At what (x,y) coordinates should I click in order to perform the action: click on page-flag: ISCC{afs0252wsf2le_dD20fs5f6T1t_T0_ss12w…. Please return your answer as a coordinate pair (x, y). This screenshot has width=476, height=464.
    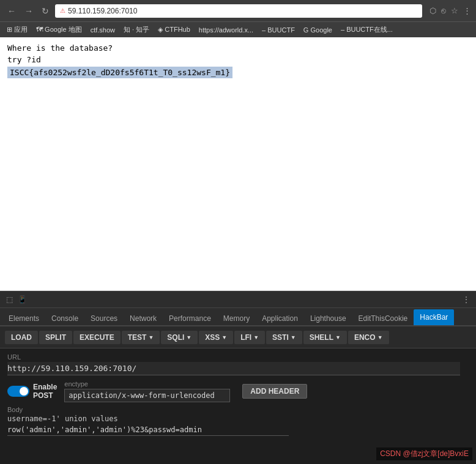
    Looking at the image, I should click on (120, 72).